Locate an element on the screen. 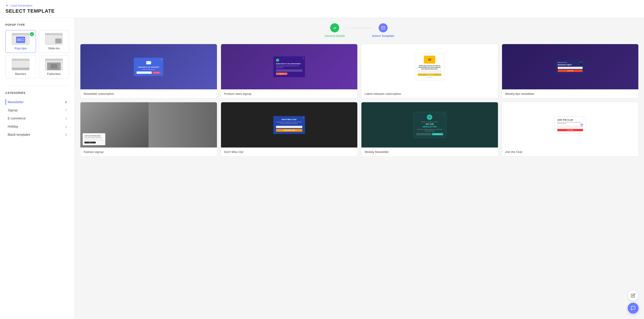 This screenshot has height=319, width=644. breadcrumb: Lead Generation is located at coordinates (322, 5).